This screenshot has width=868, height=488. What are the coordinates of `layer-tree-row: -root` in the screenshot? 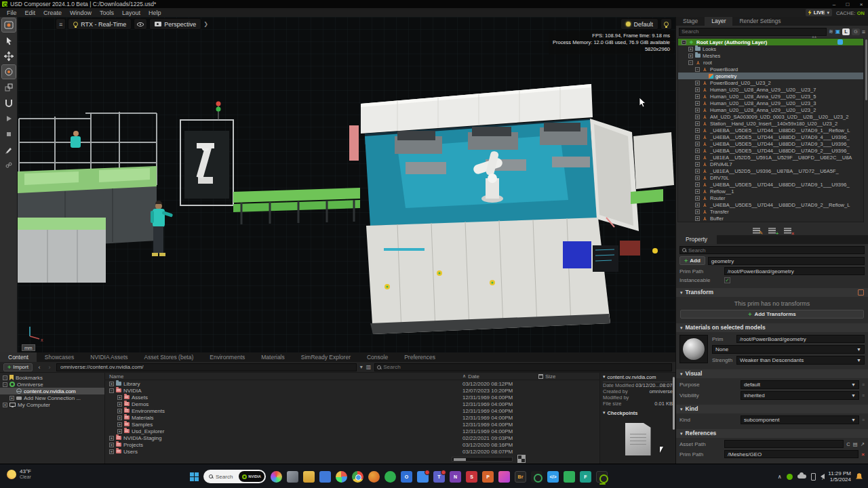 It's located at (770, 62).